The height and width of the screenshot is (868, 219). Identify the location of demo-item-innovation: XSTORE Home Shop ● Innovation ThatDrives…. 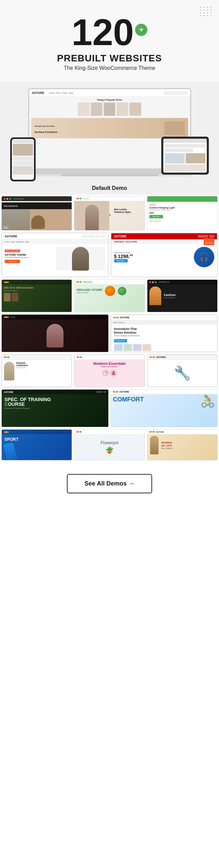
(164, 333).